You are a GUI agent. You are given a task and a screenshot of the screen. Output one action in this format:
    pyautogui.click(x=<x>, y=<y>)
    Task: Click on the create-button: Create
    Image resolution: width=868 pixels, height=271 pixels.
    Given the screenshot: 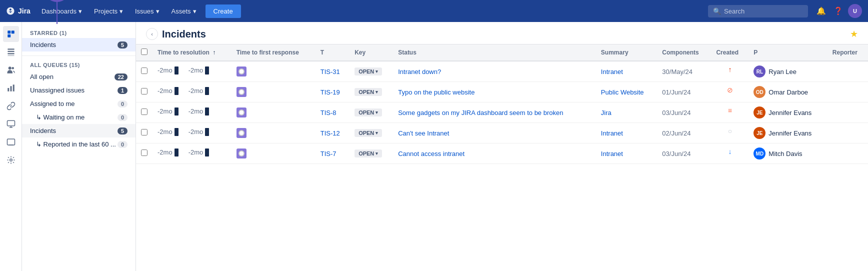 What is the action you would take?
    pyautogui.click(x=223, y=11)
    